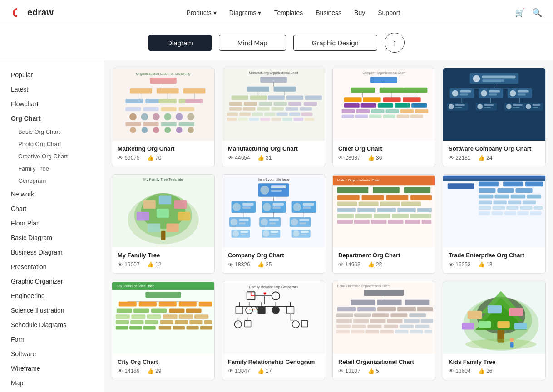 The width and height of the screenshot is (553, 392). Describe the element at coordinates (52, 223) in the screenshot. I see `sidebar-item-floor-plan: Floor Plan` at that location.